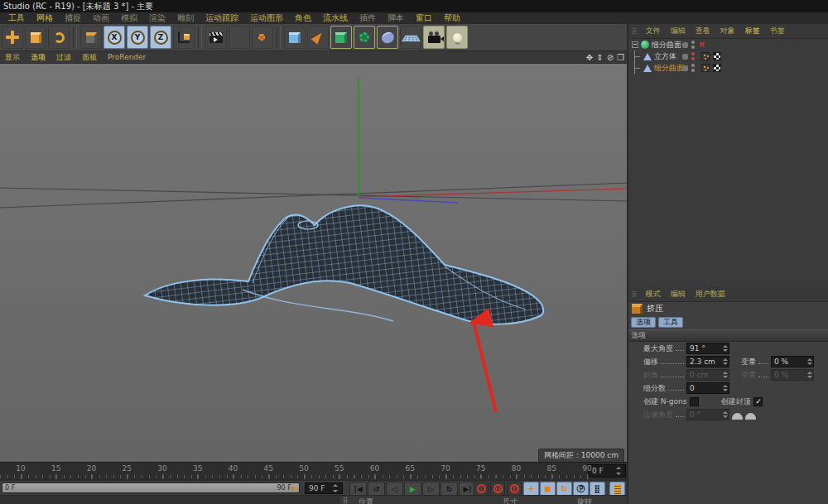 The height and width of the screenshot is (504, 828). I want to click on om-menu-4: 标签, so click(753, 31).